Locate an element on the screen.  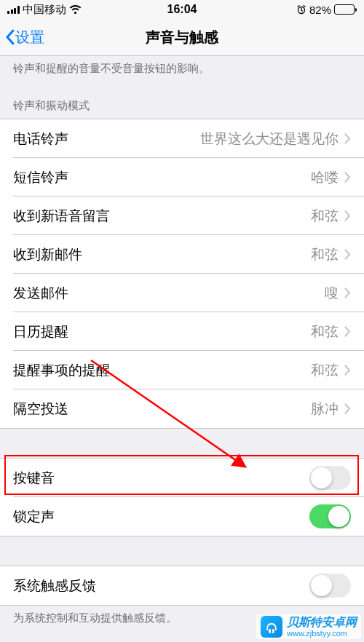
section-header-ringtone: 铃声和振动模式 is located at coordinates (182, 100).